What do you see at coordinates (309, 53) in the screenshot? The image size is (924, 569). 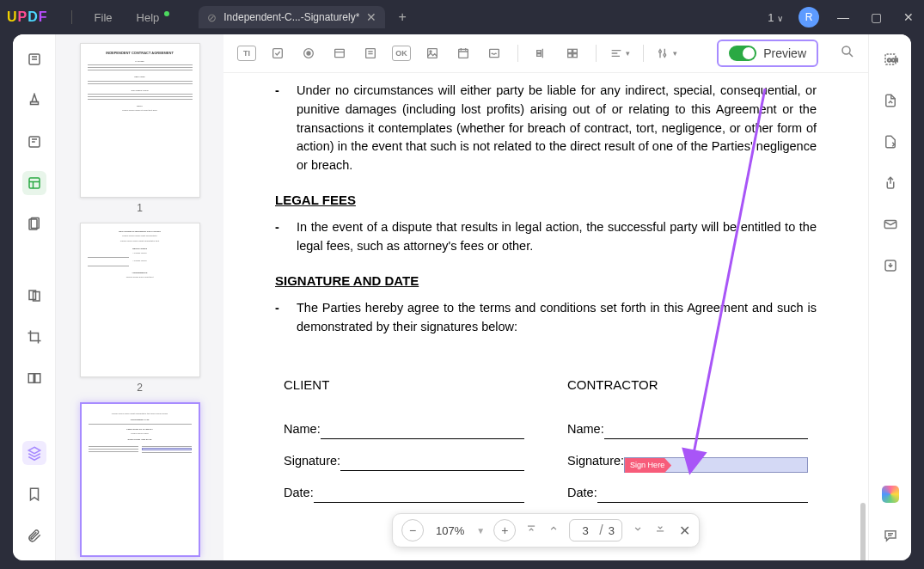 I see `radio-tool` at bounding box center [309, 53].